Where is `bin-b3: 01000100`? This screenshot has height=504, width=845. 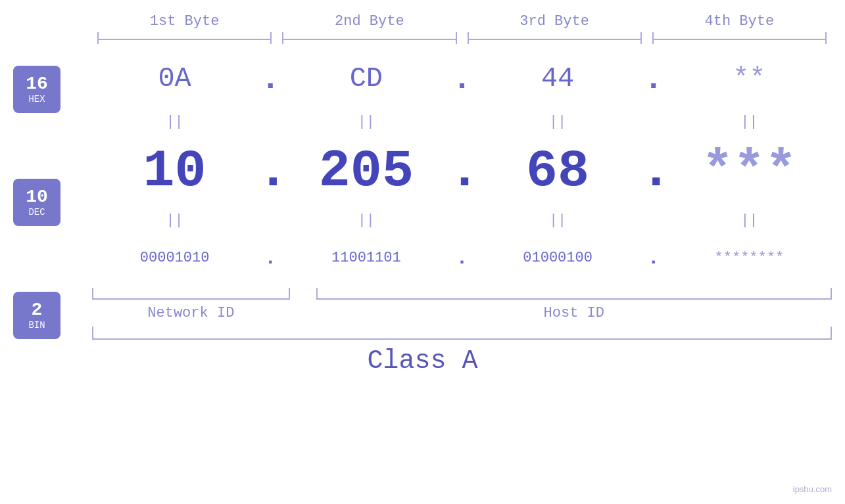 bin-b3: 01000100 is located at coordinates (558, 258).